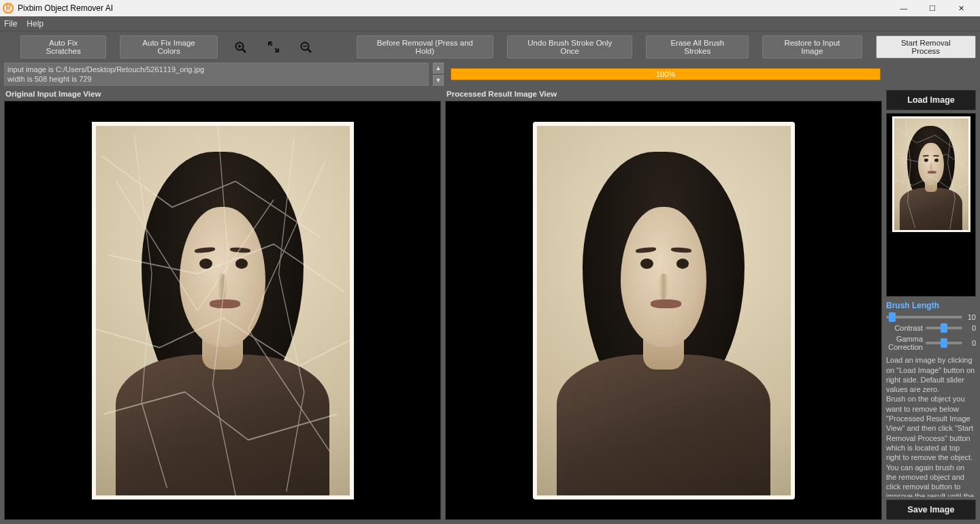  I want to click on thumbnail-photo, so click(931, 174).